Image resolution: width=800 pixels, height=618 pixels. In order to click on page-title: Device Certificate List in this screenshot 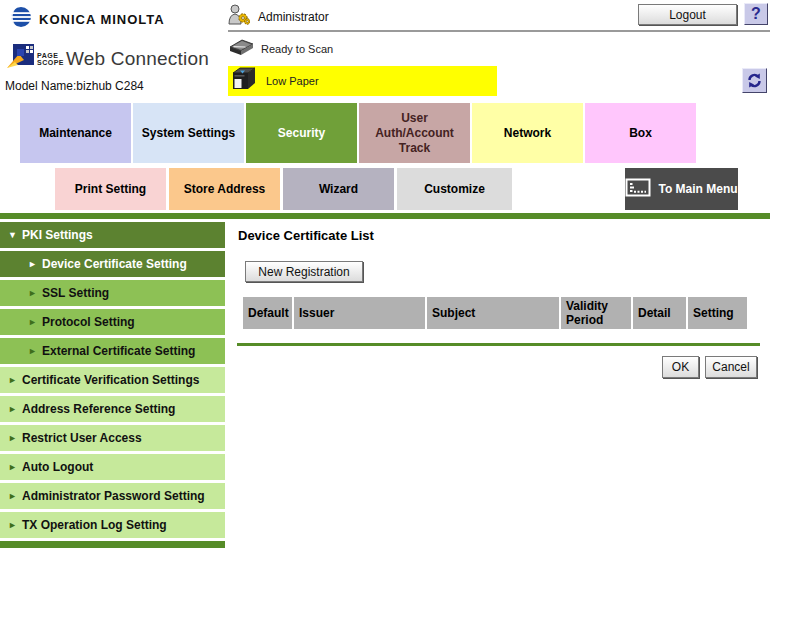, I will do `click(506, 236)`.